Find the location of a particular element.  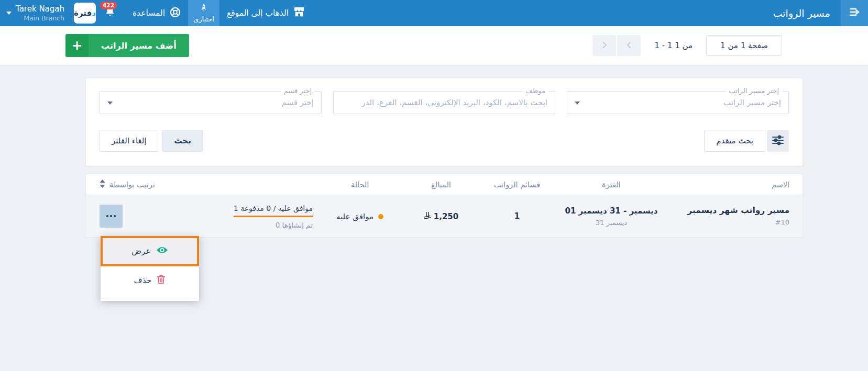

payments-summary-cell: 1 موافق عليه / 0 مدفوعة 0 تم إنشاؤها is located at coordinates (252, 217).